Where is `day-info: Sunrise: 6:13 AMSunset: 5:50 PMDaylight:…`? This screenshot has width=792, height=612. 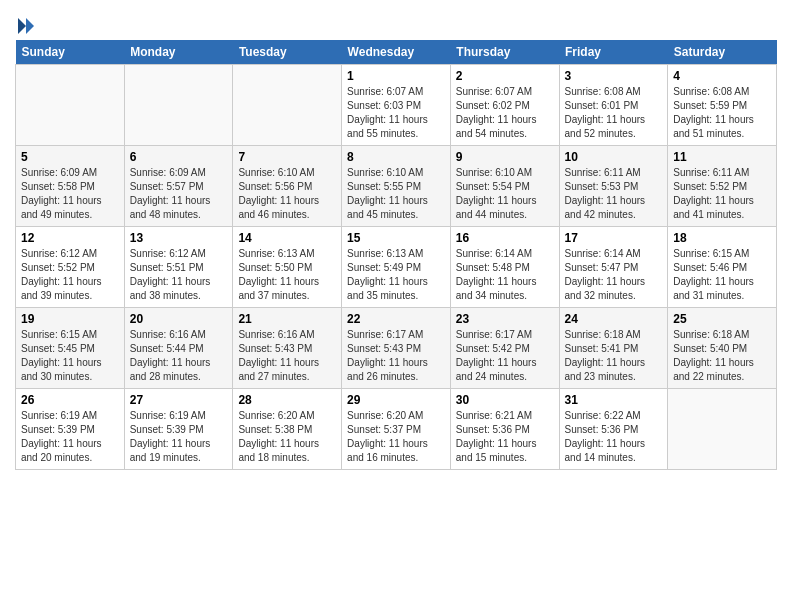
day-info: Sunrise: 6:13 AMSunset: 5:50 PMDaylight:… is located at coordinates (287, 275).